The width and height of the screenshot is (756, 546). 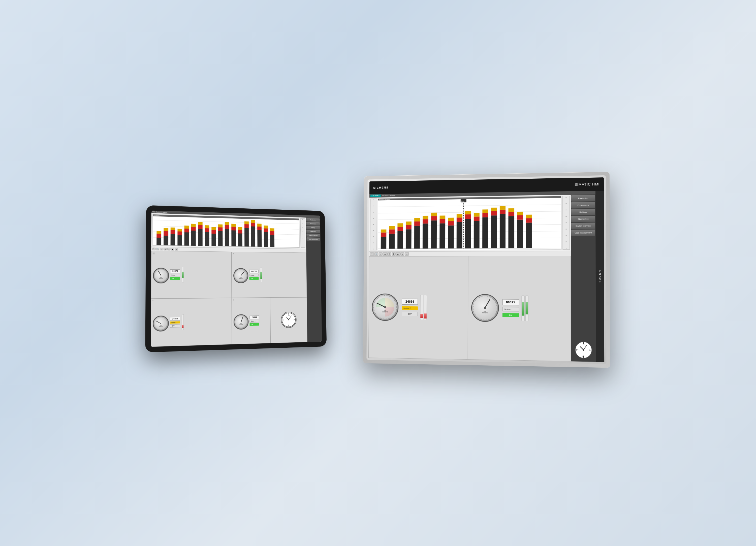 I want to click on panel-3-num: ③, so click(x=153, y=300).